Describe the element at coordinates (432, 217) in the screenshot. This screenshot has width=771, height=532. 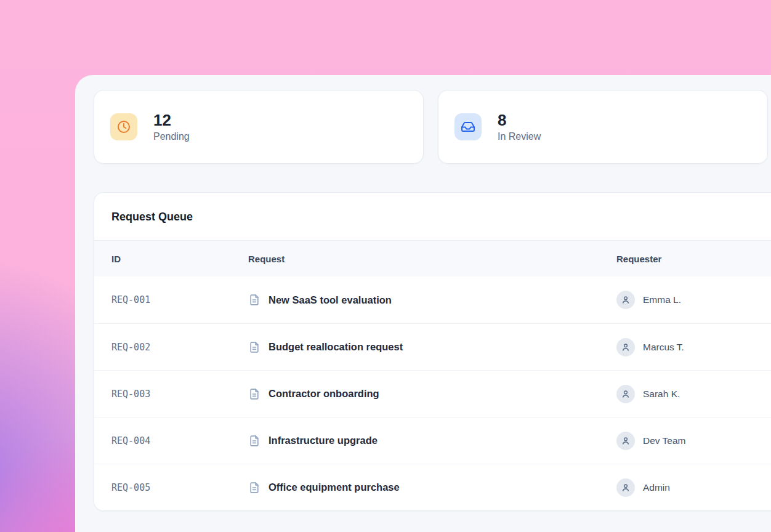
I see `queue-header: Request Queue` at that location.